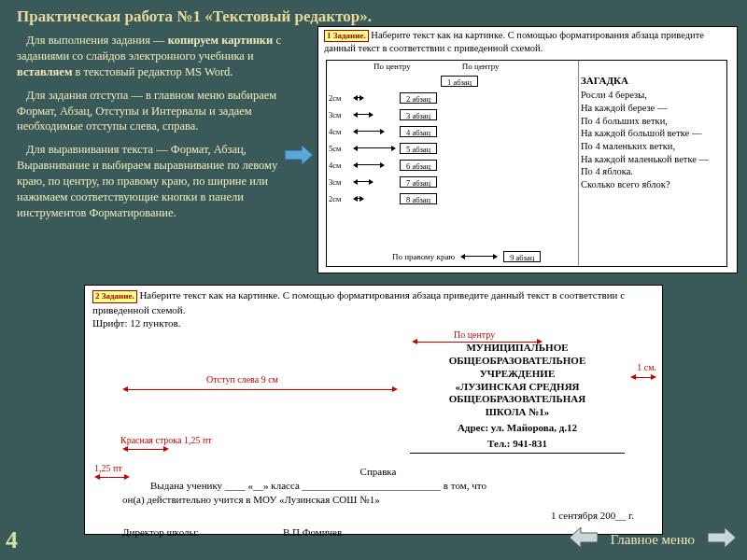  I want to click on instruction-paragraph: Для задания отступа — в главном меню выб…, so click(157, 112).